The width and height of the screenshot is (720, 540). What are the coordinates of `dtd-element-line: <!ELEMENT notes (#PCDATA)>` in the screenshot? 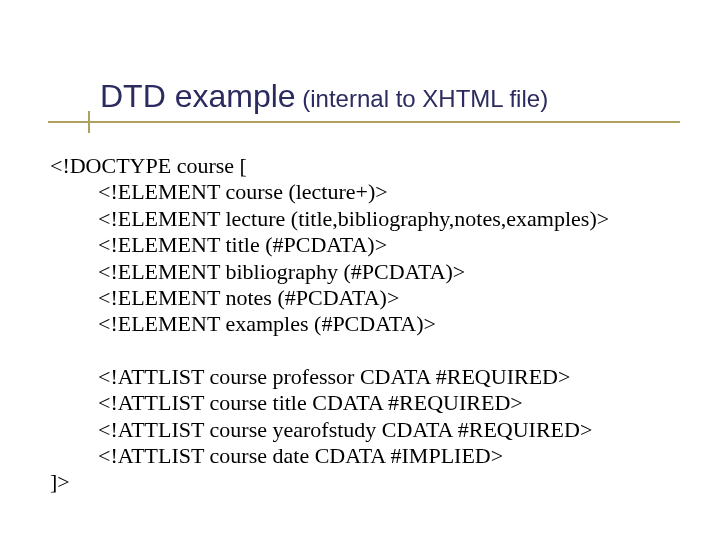 It's located at (385, 298).